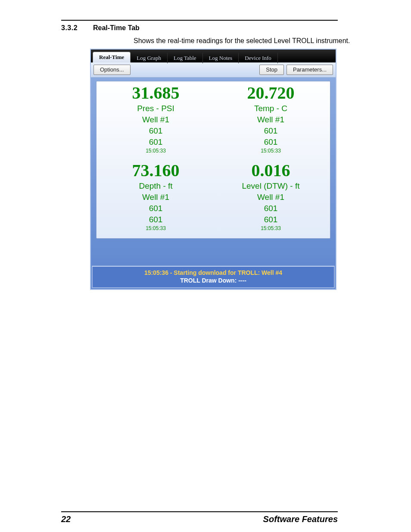 The height and width of the screenshot is (532, 411). What do you see at coordinates (310, 70) in the screenshot?
I see `parameters-button: Parameters...` at bounding box center [310, 70].